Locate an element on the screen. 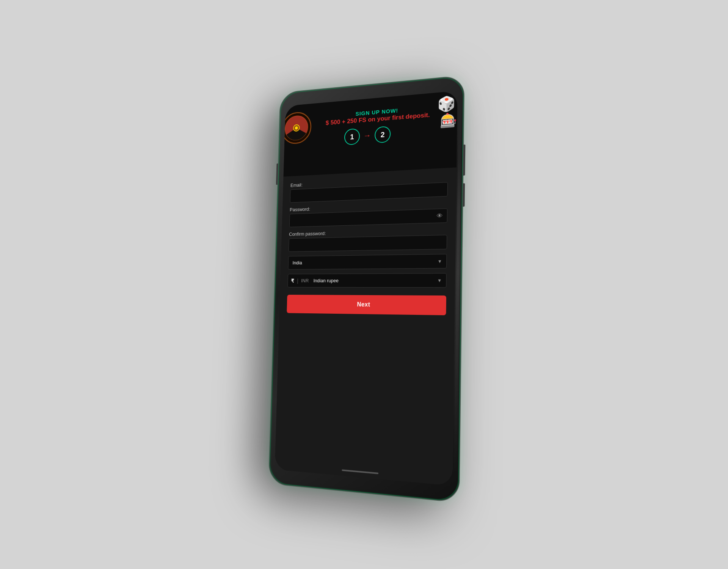 This screenshot has height=569, width=728. currency-select-wrapper: ₹ | INR Indian rupee US Dollar Euro Brit… is located at coordinates (367, 280).